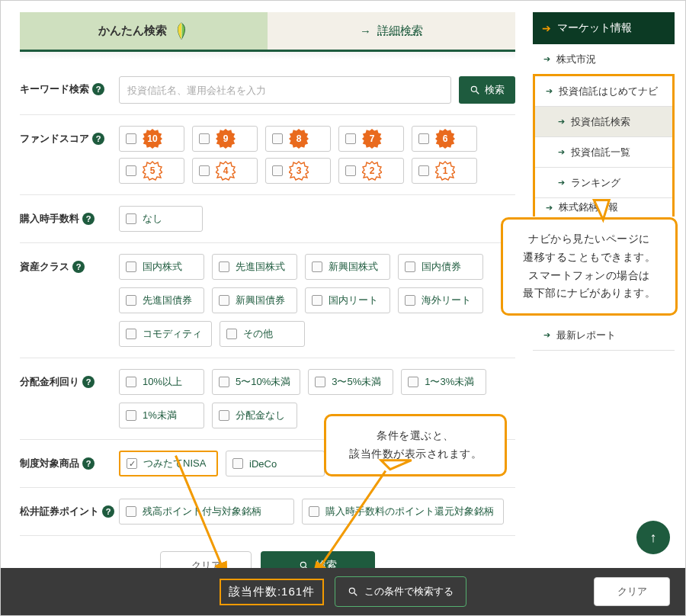 This screenshot has width=686, height=616. I want to click on option-pill: 海外リート, so click(441, 300).